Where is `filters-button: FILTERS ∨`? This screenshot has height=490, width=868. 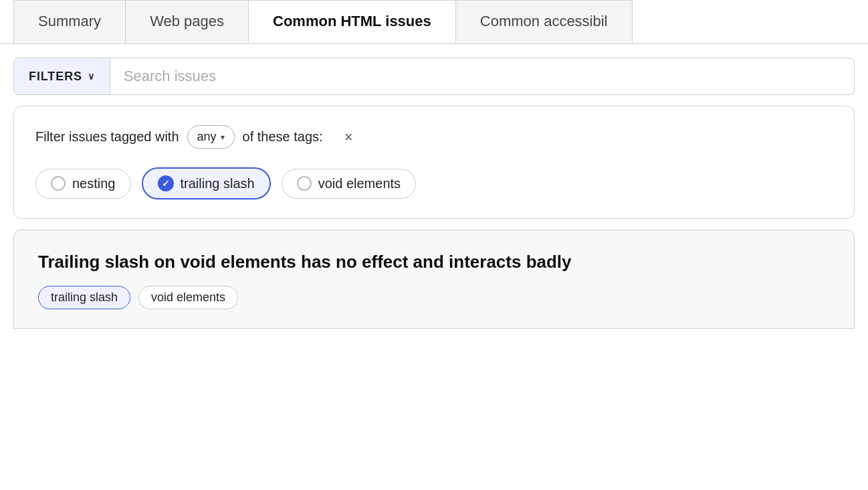
filters-button: FILTERS ∨ is located at coordinates (62, 76).